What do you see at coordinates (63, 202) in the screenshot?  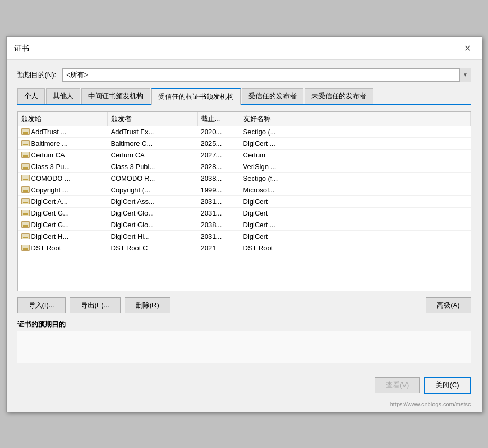 I see `cert-issued-to: DigiCert A...` at bounding box center [63, 202].